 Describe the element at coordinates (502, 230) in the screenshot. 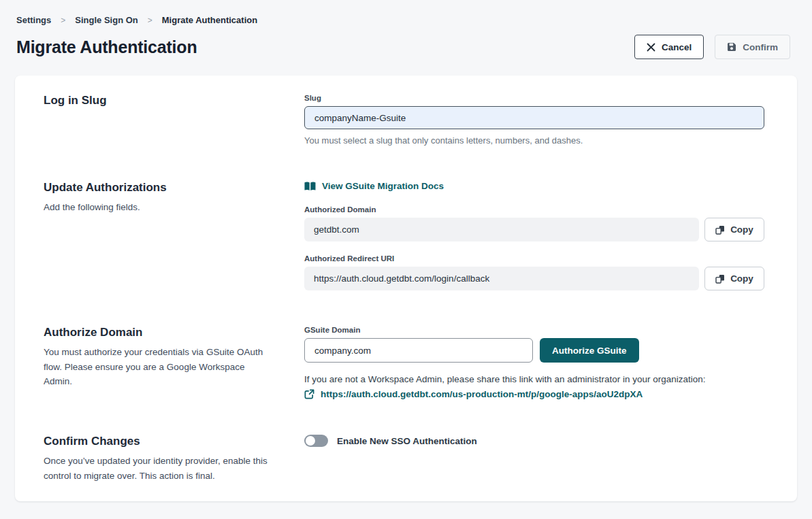

I see `authorized-domain-value: getdbt.com` at that location.